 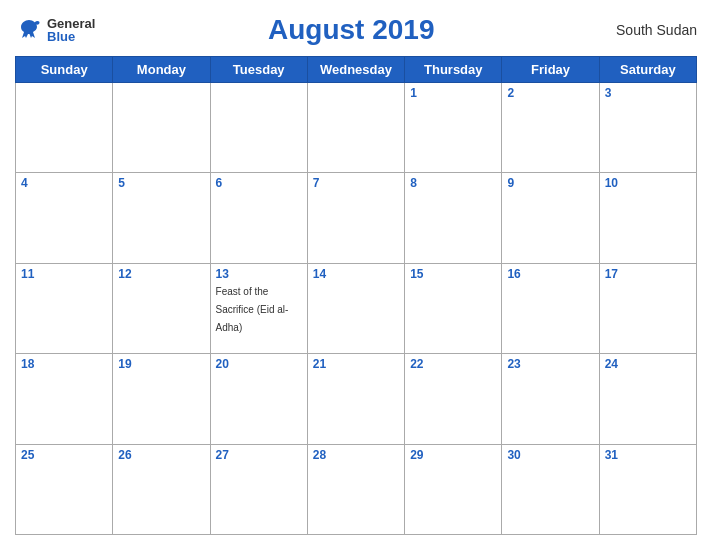 What do you see at coordinates (356, 364) in the screenshot?
I see `day-number: 21` at bounding box center [356, 364].